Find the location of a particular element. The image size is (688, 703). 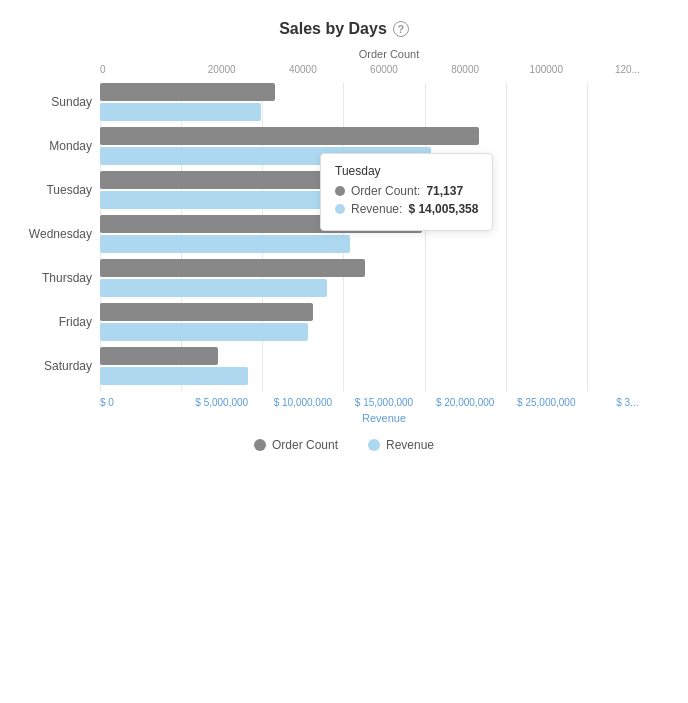

day-label: Sunday is located at coordinates (51, 102).